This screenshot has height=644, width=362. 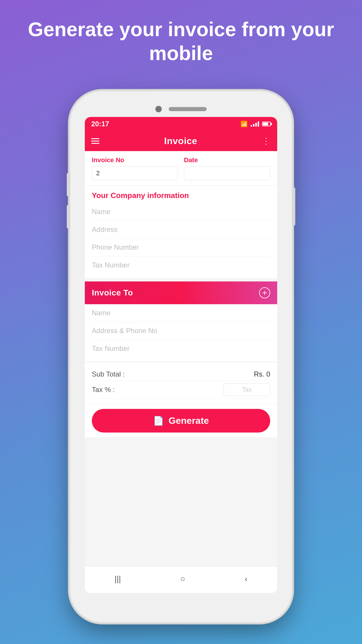 What do you see at coordinates (189, 421) in the screenshot?
I see `generate-label: Generate` at bounding box center [189, 421].